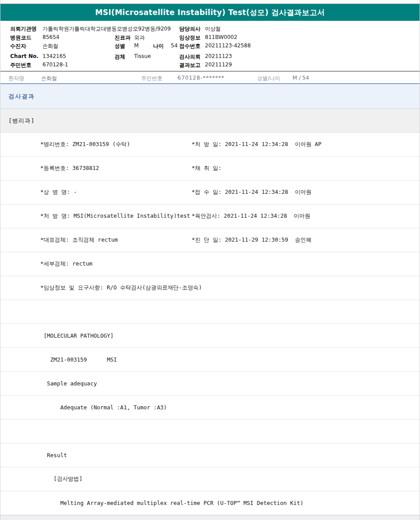 Image resolution: width=420 pixels, height=520 pixels. I want to click on clinical-info-label: 임상정보, so click(190, 38).